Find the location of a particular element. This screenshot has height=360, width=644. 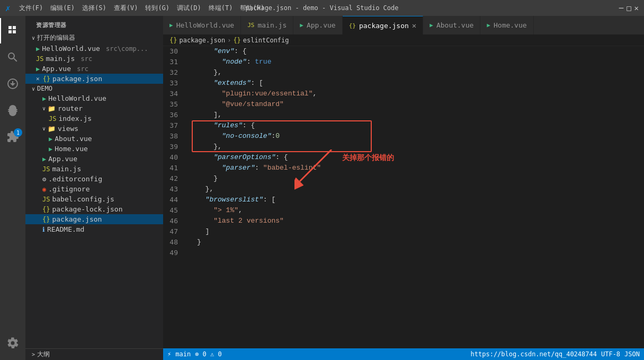

activity-explorer is located at coordinates (13, 31).